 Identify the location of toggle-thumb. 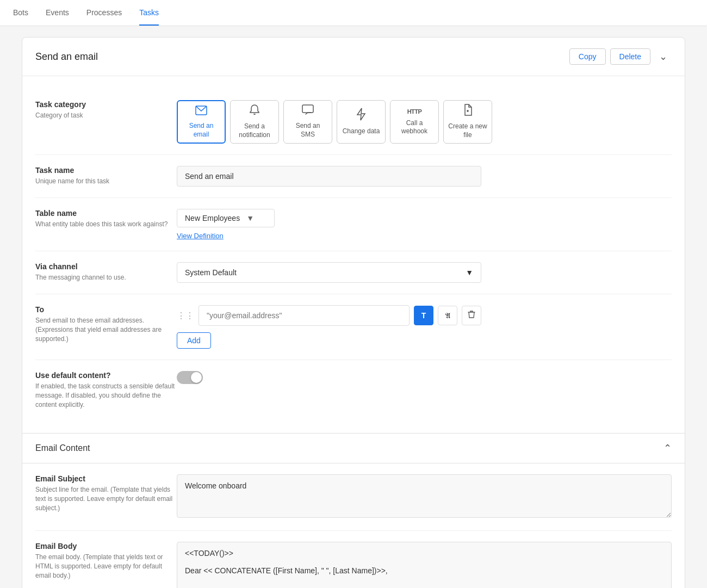
(196, 377).